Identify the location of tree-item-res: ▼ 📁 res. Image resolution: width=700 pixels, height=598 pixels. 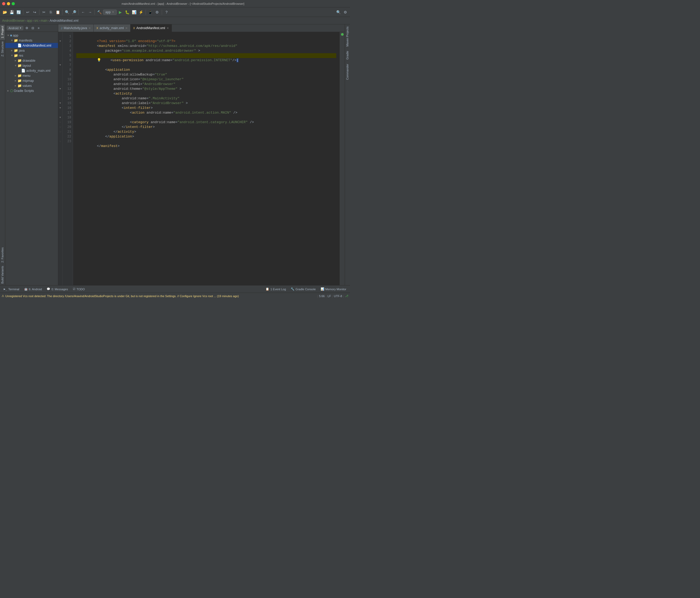
(32, 55).